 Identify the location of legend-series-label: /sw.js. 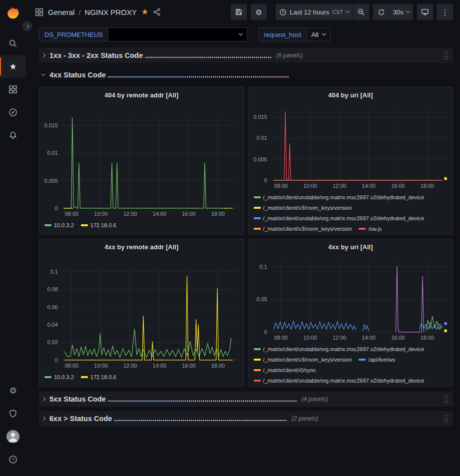
(375, 229).